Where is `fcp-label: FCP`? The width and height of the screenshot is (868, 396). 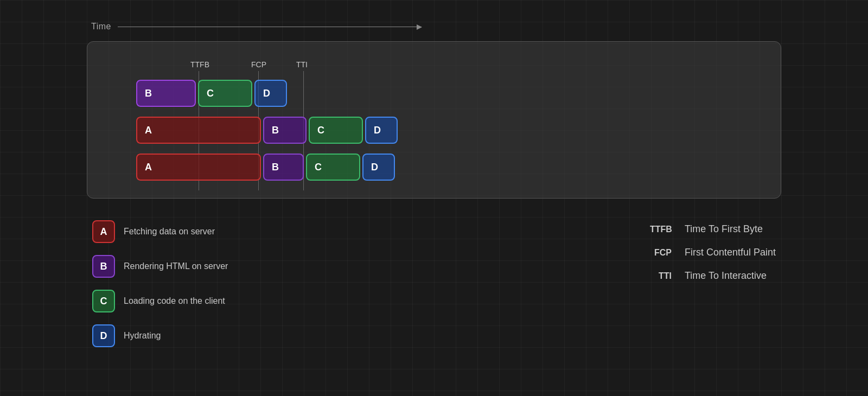
fcp-label: FCP is located at coordinates (259, 65).